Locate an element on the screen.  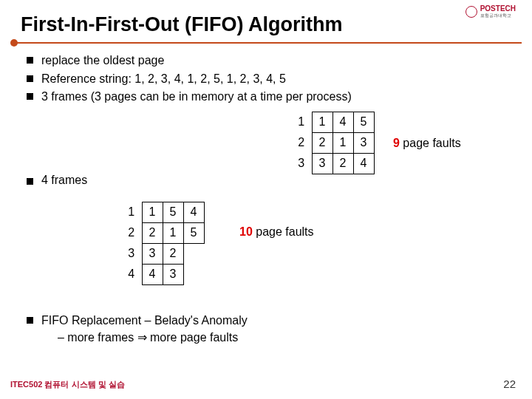
table-4-frames: 1 1 5 4 2 2 1 5 3 3 2 4 is located at coordinates (163, 244).